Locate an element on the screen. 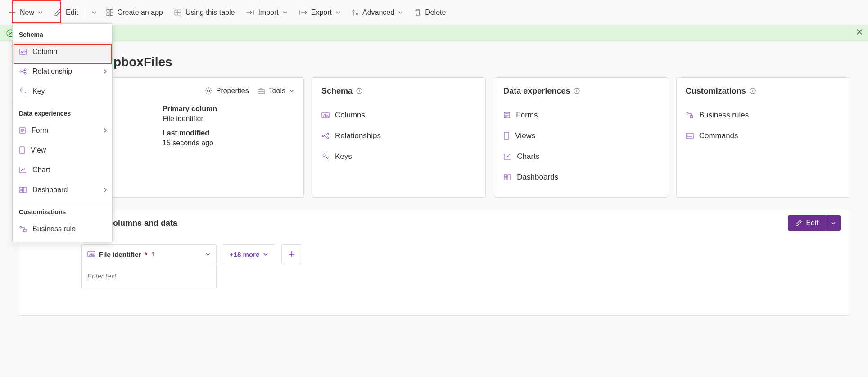 Image resolution: width=868 pixels, height=377 pixels. using-table-label: Using this table is located at coordinates (210, 13).